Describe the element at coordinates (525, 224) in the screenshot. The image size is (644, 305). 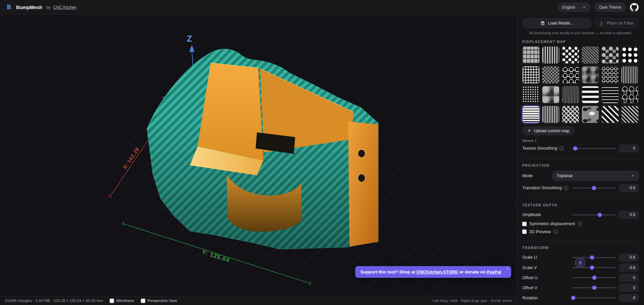
I see `symmetric-displacement-checkbox` at that location.